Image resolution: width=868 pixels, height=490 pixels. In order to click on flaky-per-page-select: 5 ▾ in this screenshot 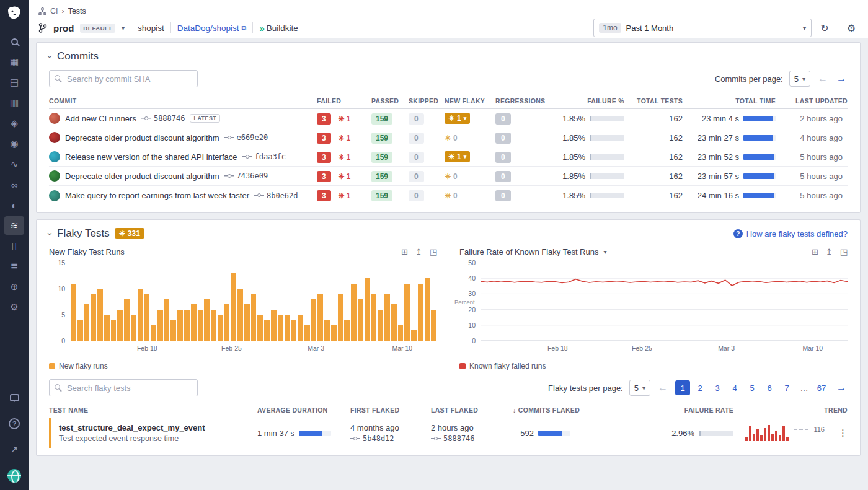, I will do `click(640, 388)`.